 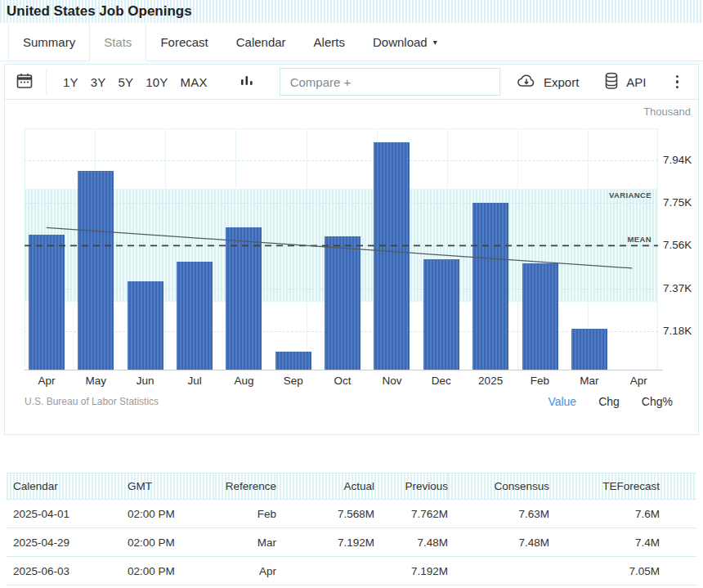 I want to click on toolbar-right-group: Export API, so click(x=602, y=82).